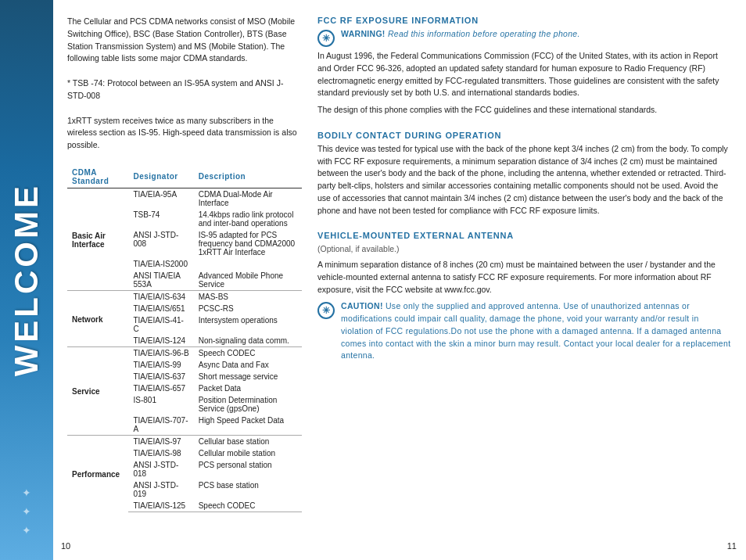 Image resolution: width=746 pixels, height=560 pixels. What do you see at coordinates (185, 133) in the screenshot?
I see `body-paragraph: 1xRTT system receives twice as many subs…` at bounding box center [185, 133].